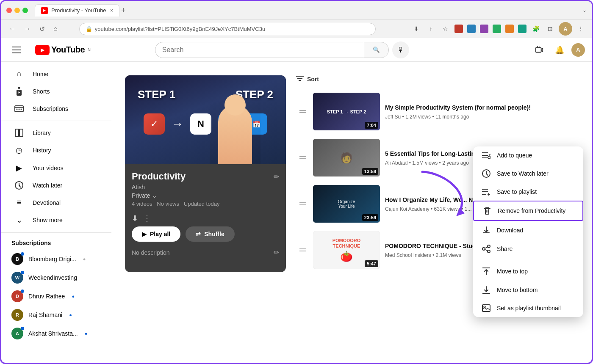 This screenshot has width=593, height=364. What do you see at coordinates (160, 234) in the screenshot?
I see `play-all-label: Play all` at bounding box center [160, 234].